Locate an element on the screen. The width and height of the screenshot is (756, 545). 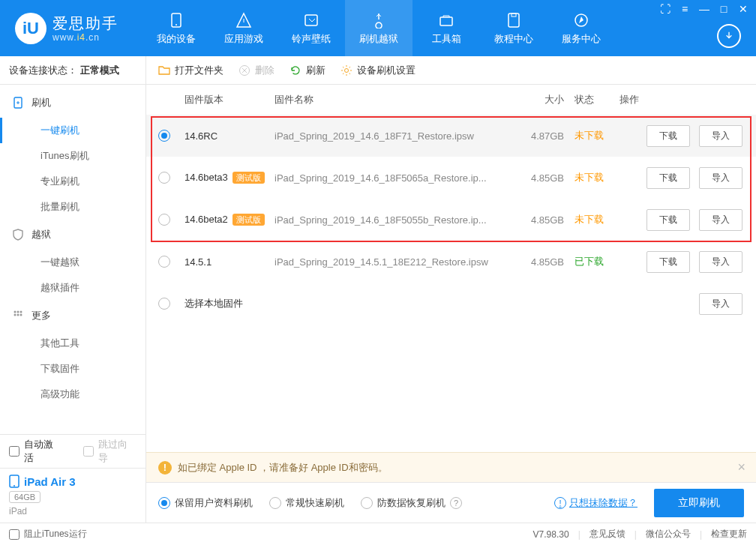
open-folder-button: 打开文件夹 is located at coordinates (190, 70).